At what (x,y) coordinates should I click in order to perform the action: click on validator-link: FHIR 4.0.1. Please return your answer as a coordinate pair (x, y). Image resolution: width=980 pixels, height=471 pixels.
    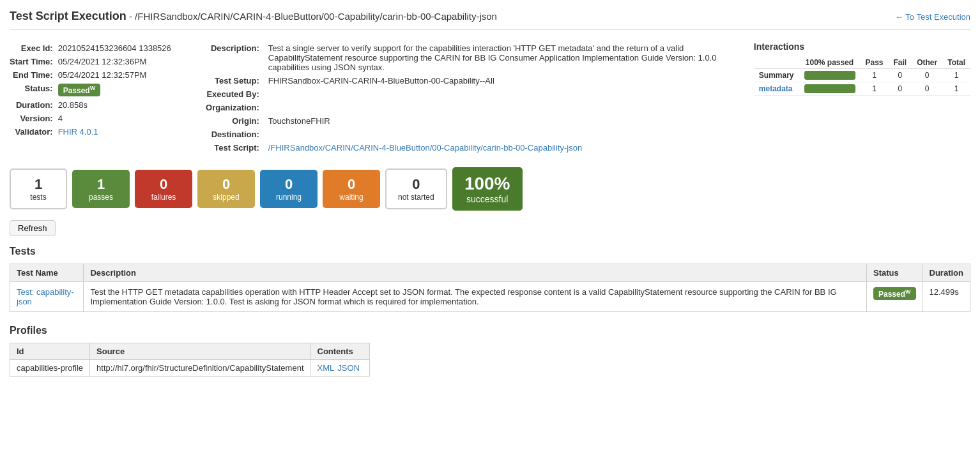
    Looking at the image, I should click on (78, 131).